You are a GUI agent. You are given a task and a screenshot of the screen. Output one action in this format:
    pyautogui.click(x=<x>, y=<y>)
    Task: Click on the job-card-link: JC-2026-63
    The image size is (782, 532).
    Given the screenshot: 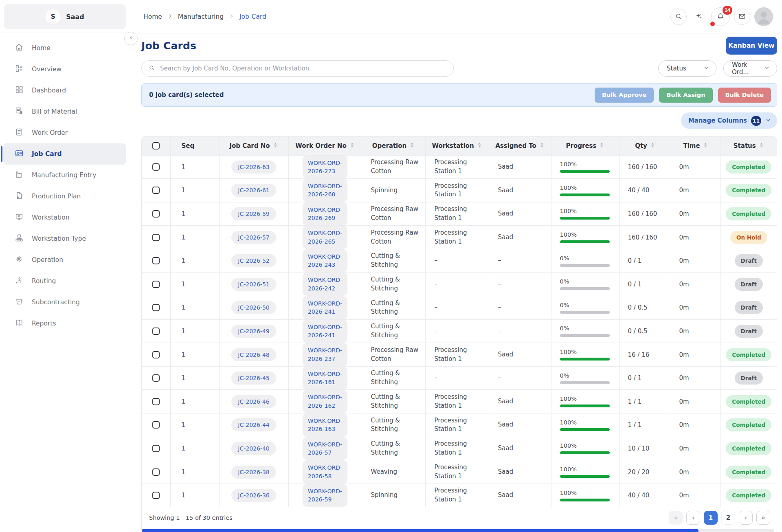 What is the action you would take?
    pyautogui.click(x=253, y=167)
    